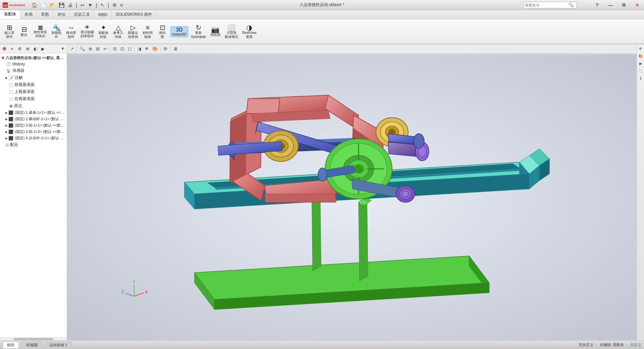  I want to click on assembly-feature-btn: ✦ 装配体特征, so click(103, 32).